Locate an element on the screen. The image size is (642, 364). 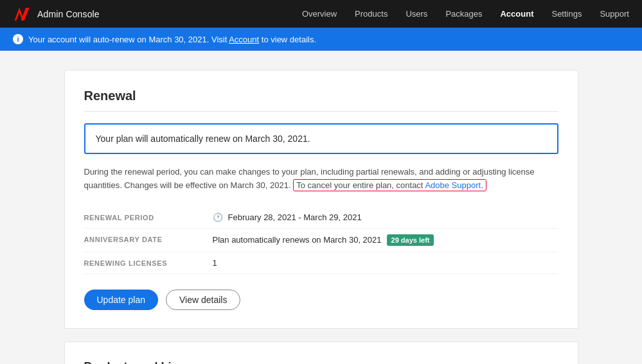
nav-overview: Overview is located at coordinates (319, 14).